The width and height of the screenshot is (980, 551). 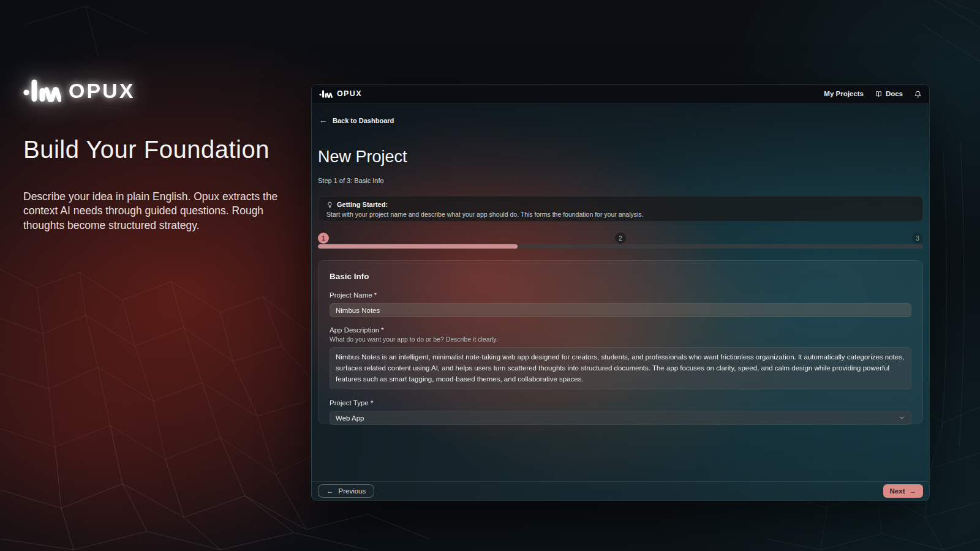 I want to click on hero-title: Build Your Foundation, so click(x=158, y=149).